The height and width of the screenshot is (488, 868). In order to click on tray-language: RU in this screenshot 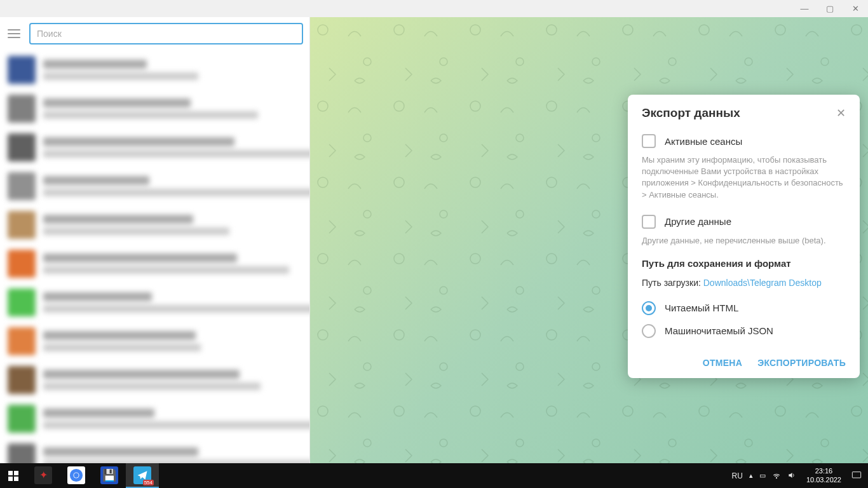, I will do `click(737, 476)`.